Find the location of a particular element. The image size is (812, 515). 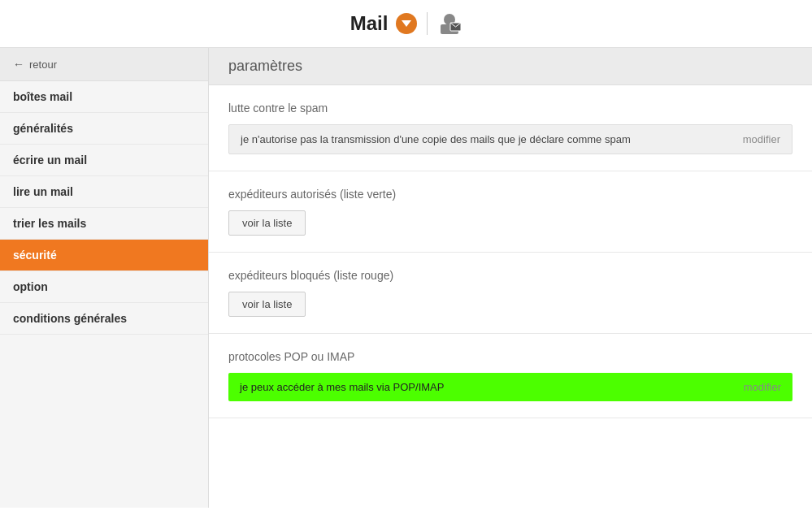

header-icons is located at coordinates (429, 24).